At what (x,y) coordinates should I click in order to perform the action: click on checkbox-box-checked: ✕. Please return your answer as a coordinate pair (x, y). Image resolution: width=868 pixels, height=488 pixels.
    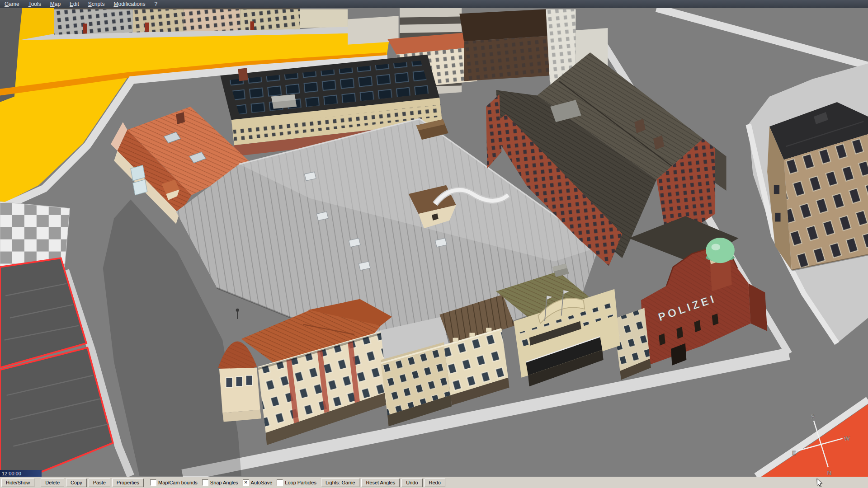
    Looking at the image, I should click on (246, 483).